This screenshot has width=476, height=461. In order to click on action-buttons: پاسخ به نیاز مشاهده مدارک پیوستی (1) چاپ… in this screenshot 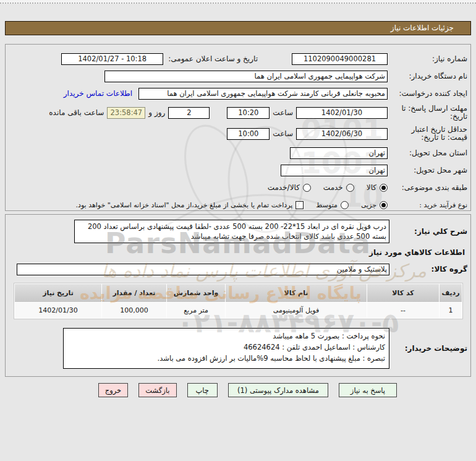, I will do `click(198, 390)`.